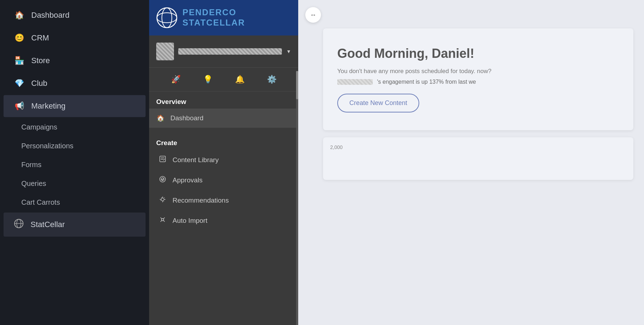  What do you see at coordinates (75, 184) in the screenshot?
I see `sidebar-item-queries: Queries` at bounding box center [75, 184].